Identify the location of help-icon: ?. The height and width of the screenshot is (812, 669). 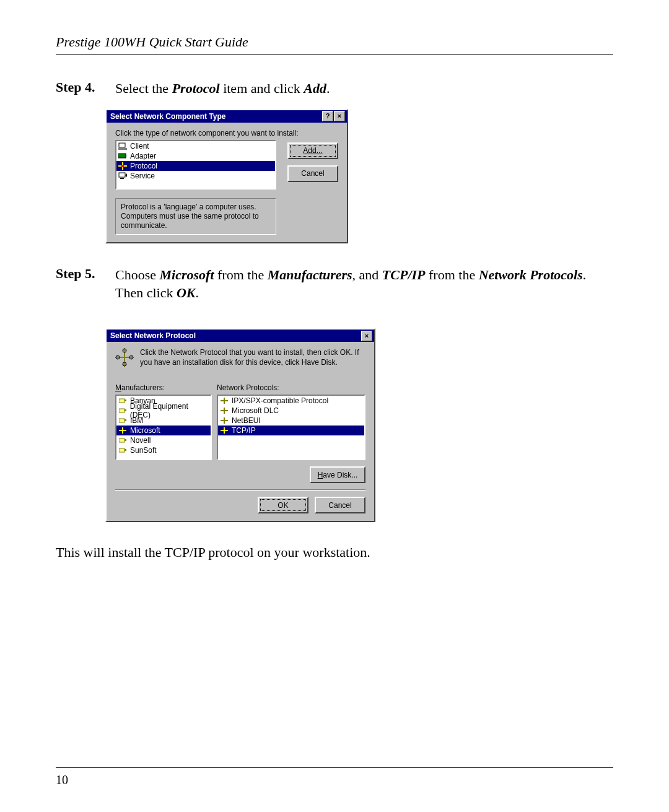
(328, 116).